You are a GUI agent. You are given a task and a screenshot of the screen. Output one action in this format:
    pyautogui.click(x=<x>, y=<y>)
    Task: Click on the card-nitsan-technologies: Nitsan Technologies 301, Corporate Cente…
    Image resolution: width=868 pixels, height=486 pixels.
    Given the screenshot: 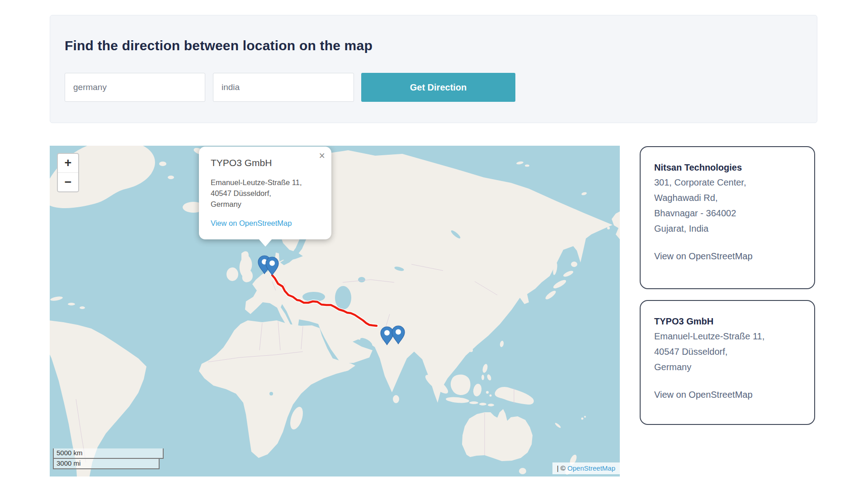 What is the action you would take?
    pyautogui.click(x=727, y=218)
    